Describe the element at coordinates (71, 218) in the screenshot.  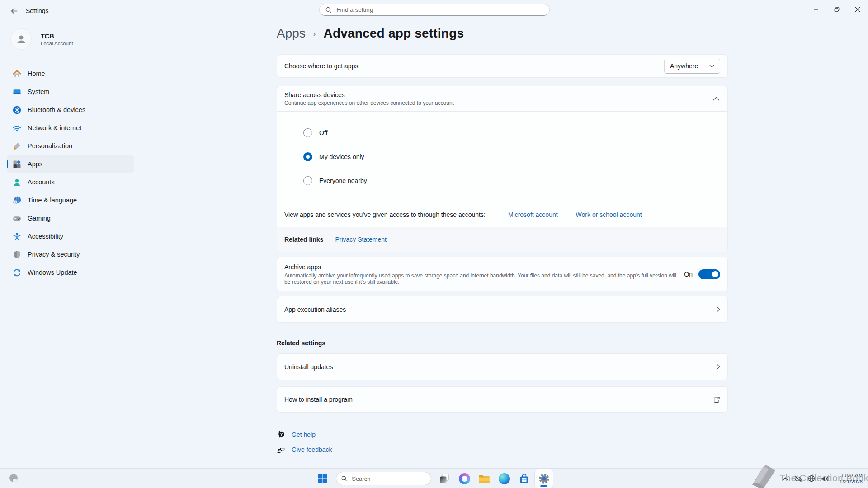
I see `sidebar-item-gaming: Gaming` at that location.